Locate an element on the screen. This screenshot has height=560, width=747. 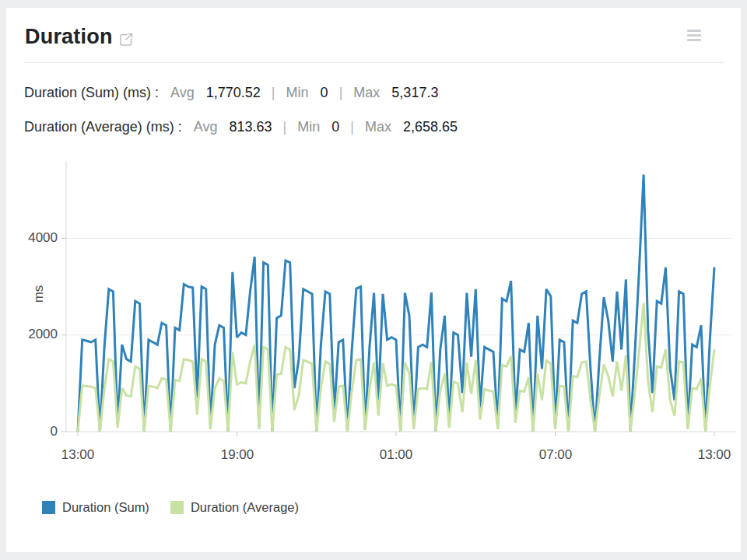
stats-avg-max-value: 2,658.65 is located at coordinates (430, 127).